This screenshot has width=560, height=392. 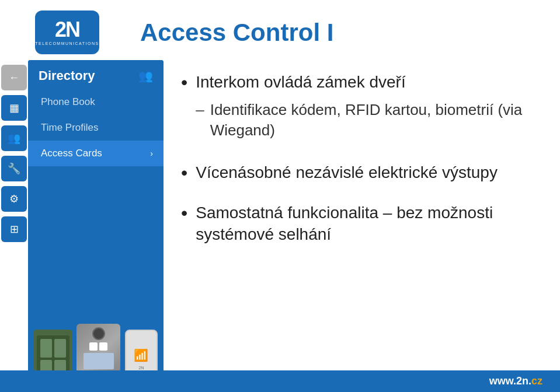 What do you see at coordinates (141, 355) in the screenshot?
I see `rfid-symbol: 📶` at bounding box center [141, 355].